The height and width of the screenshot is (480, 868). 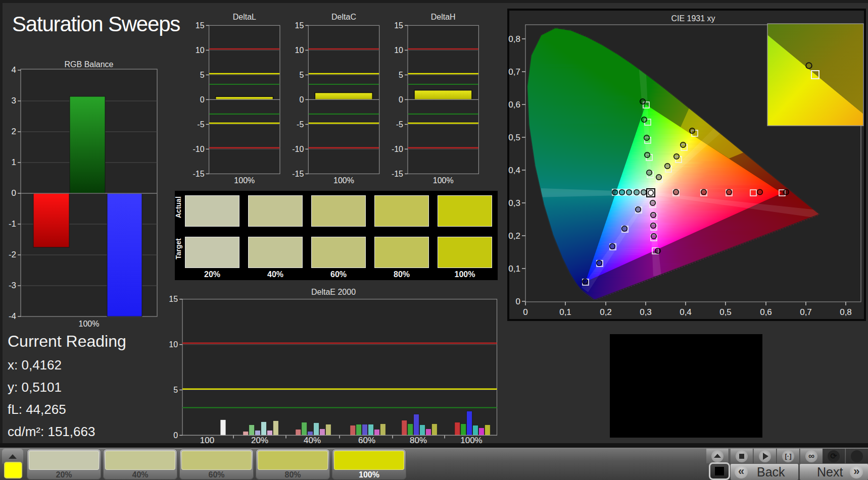 What do you see at coordinates (444, 17) in the screenshot?
I see `svg-text: DeltaH` at bounding box center [444, 17].